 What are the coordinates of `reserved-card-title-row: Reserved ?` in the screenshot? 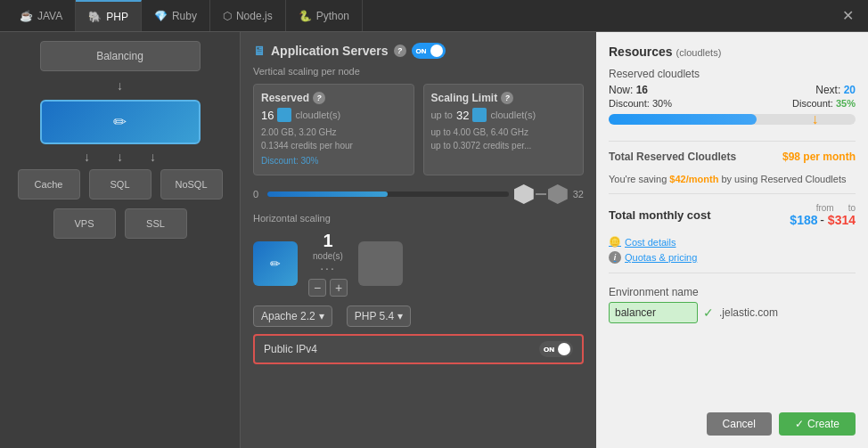 It's located at (333, 98).